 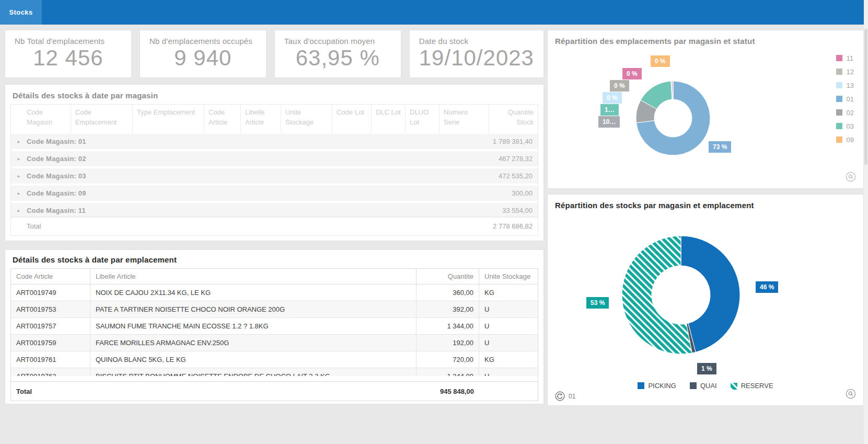 What do you see at coordinates (274, 310) in the screenshot?
I see `table-row: ART0019753PATE A TARTINER NOISETTE CHOCO…` at bounding box center [274, 310].